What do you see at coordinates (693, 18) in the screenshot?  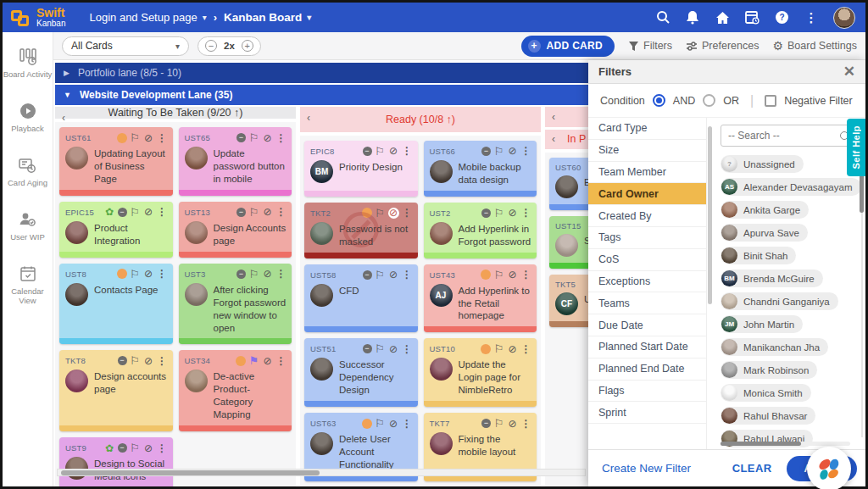 I see `bell-icon` at bounding box center [693, 18].